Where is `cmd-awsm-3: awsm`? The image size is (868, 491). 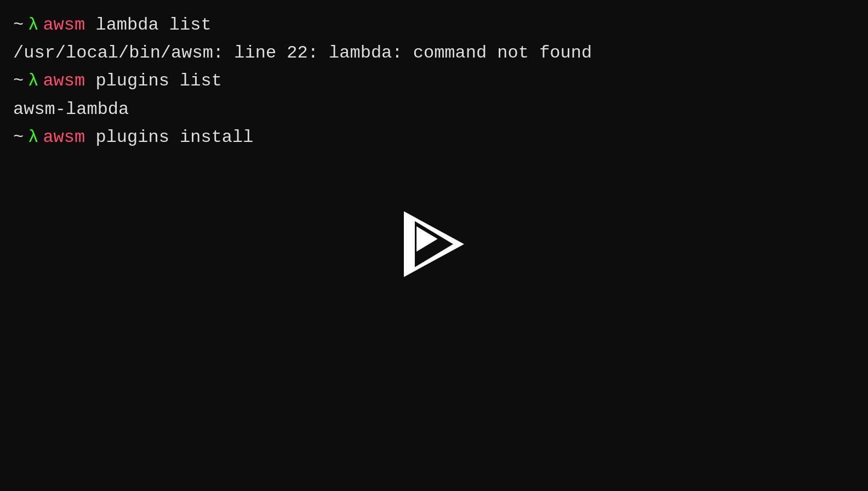 cmd-awsm-3: awsm is located at coordinates (64, 137).